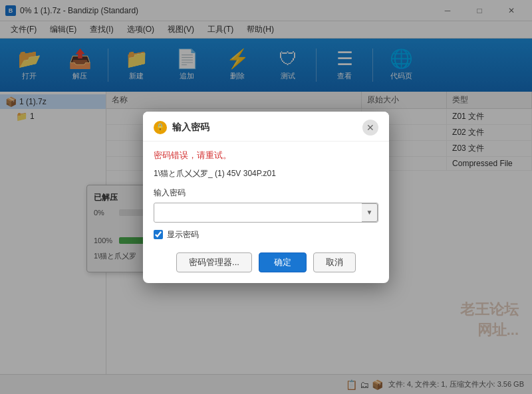 The image size is (532, 394). Describe the element at coordinates (266, 213) in the screenshot. I see `dialog-input-row: ▼` at that location.